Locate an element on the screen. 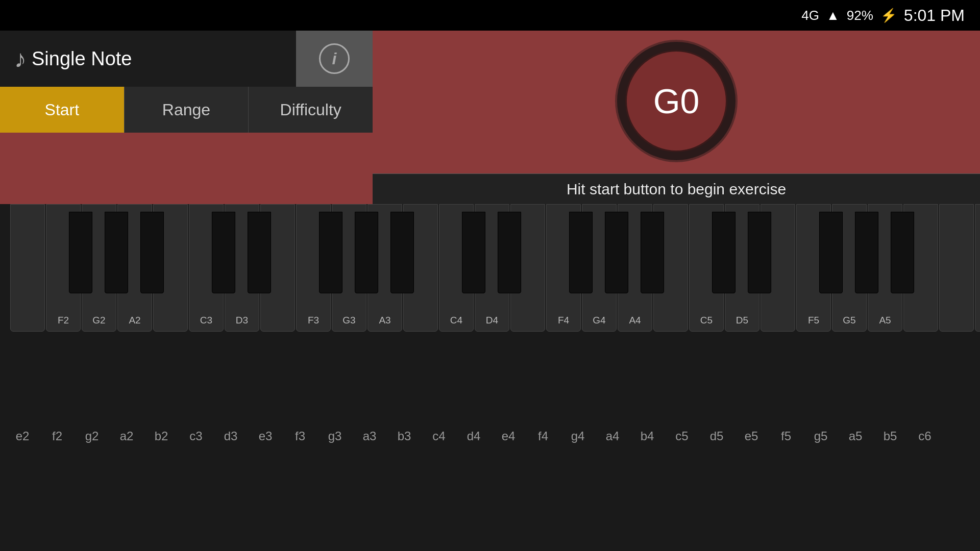  status-bar: 4G ▲ 92% ⚡ 5:01 PM is located at coordinates (490, 15).